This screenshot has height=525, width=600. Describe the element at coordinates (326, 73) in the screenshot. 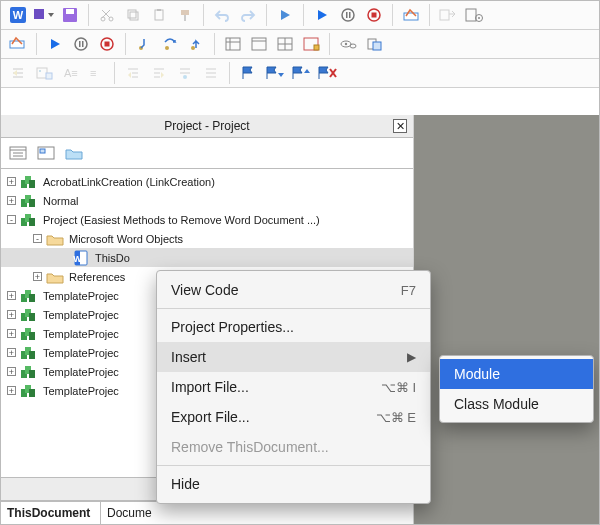

I see `flag-delete-icon` at that location.